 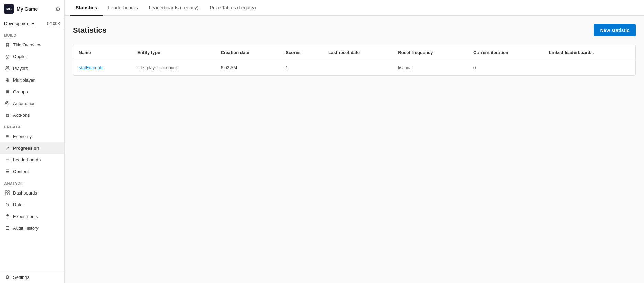 What do you see at coordinates (32, 126) in the screenshot?
I see `engage-section-label: ENGAGE` at bounding box center [32, 126].